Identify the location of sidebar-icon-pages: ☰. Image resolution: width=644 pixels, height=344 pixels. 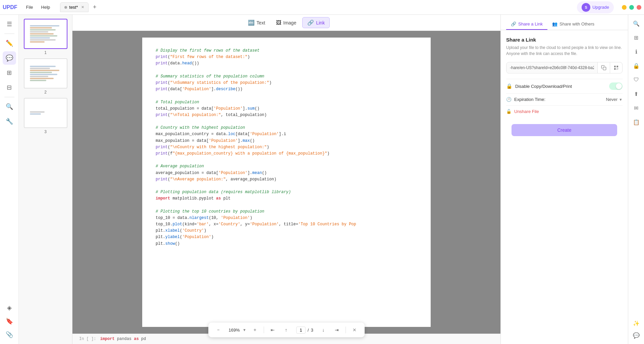
(9, 24).